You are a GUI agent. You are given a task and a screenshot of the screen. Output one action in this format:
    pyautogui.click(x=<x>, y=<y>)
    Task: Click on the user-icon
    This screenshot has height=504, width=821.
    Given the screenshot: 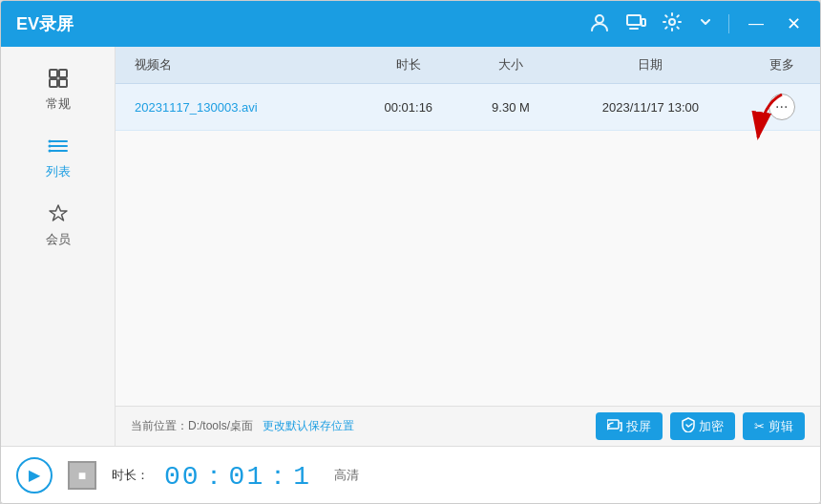 What is the action you would take?
    pyautogui.click(x=600, y=25)
    